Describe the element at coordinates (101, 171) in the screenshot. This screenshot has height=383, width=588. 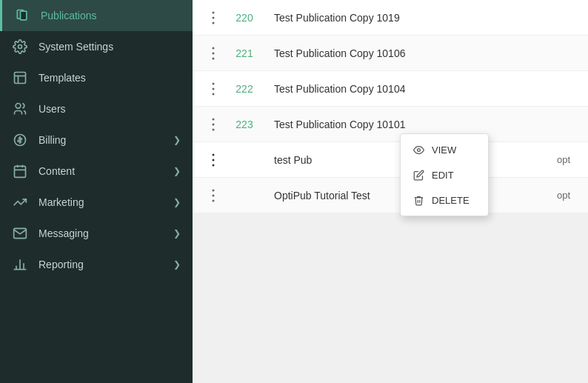
I see `sidebar-item-label: Content` at that location.